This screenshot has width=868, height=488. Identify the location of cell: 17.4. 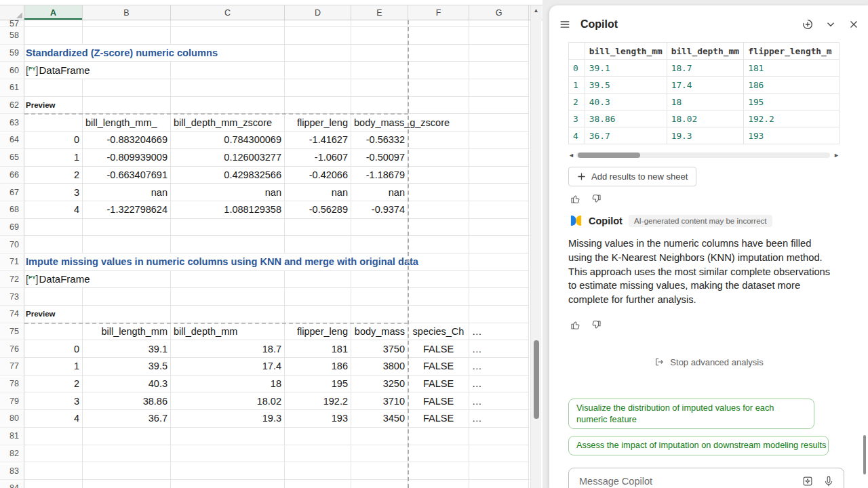
(228, 367).